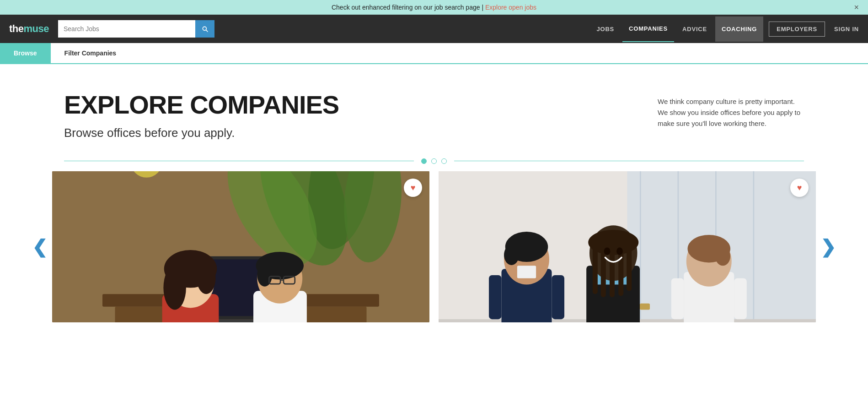 The height and width of the screenshot is (413, 868). What do you see at coordinates (205, 29) in the screenshot?
I see `search-icon` at bounding box center [205, 29].